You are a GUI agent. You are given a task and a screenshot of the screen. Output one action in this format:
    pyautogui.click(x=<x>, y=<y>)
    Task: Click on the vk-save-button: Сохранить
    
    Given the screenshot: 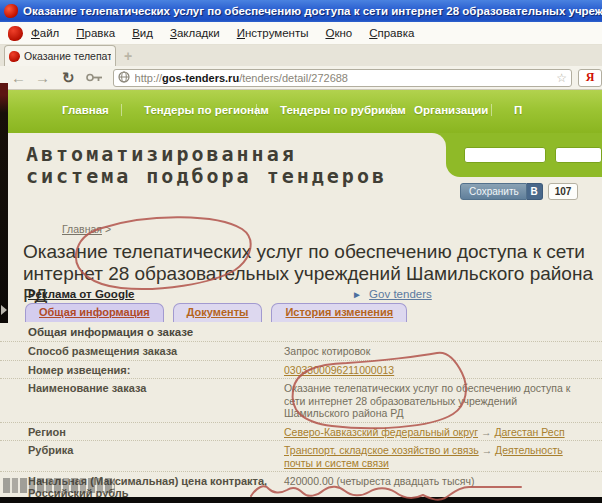 What is the action you would take?
    pyautogui.click(x=494, y=192)
    